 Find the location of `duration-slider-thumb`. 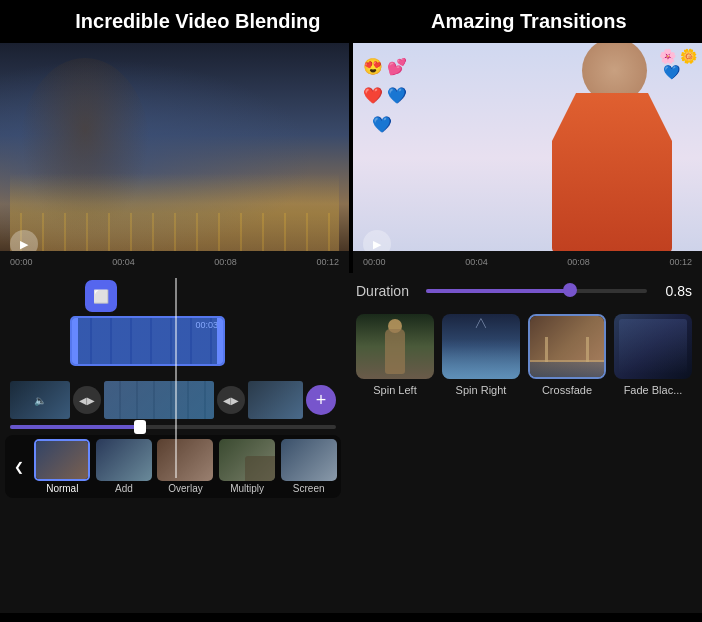

duration-slider-thumb is located at coordinates (570, 290).